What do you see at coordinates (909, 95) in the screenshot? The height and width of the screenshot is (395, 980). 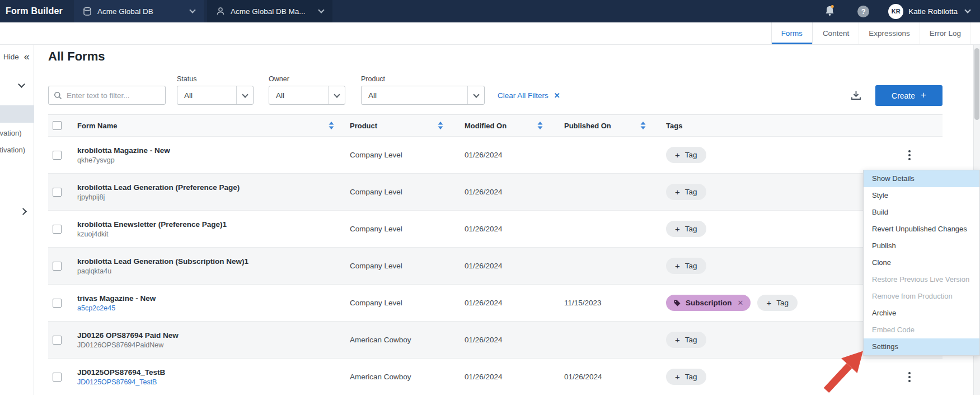 I see `create-button: Create +` at bounding box center [909, 95].